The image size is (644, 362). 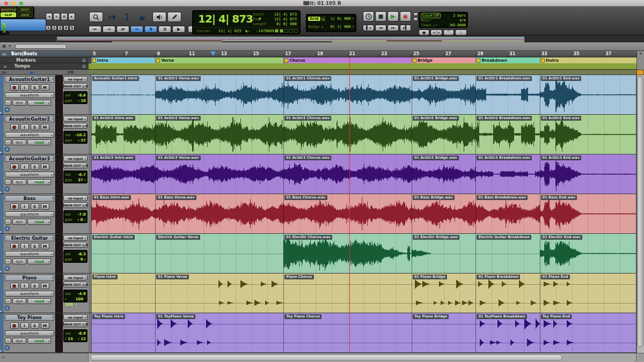 What do you see at coordinates (322, 357) in the screenshot?
I see `horizontal-scrollbar: ⊢` at bounding box center [322, 357].